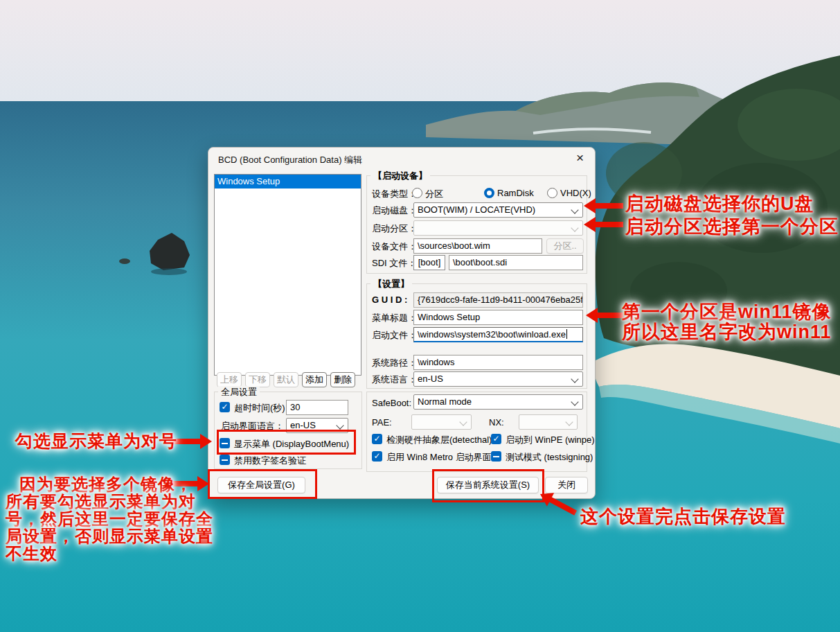 This screenshot has width=840, height=632. What do you see at coordinates (389, 299) in the screenshot?
I see `guid-label: G U I D :` at bounding box center [389, 299].